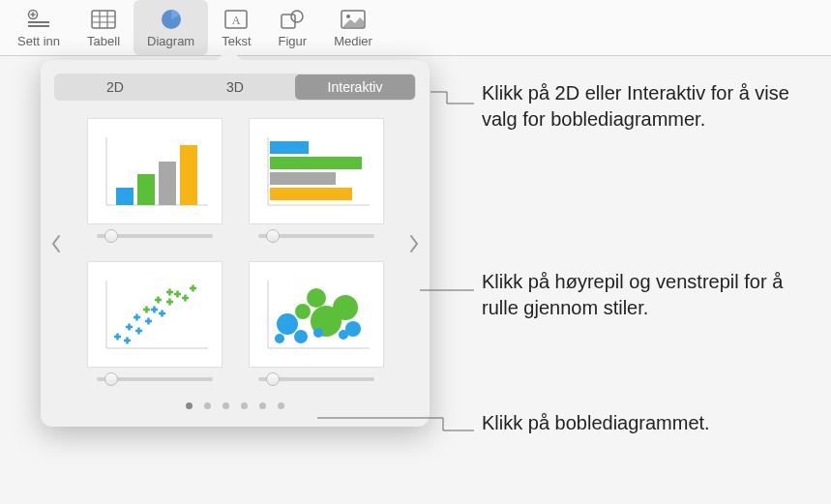 The height and width of the screenshot is (504, 831). I want to click on toolbar-chart-button: Diagram, so click(170, 27).